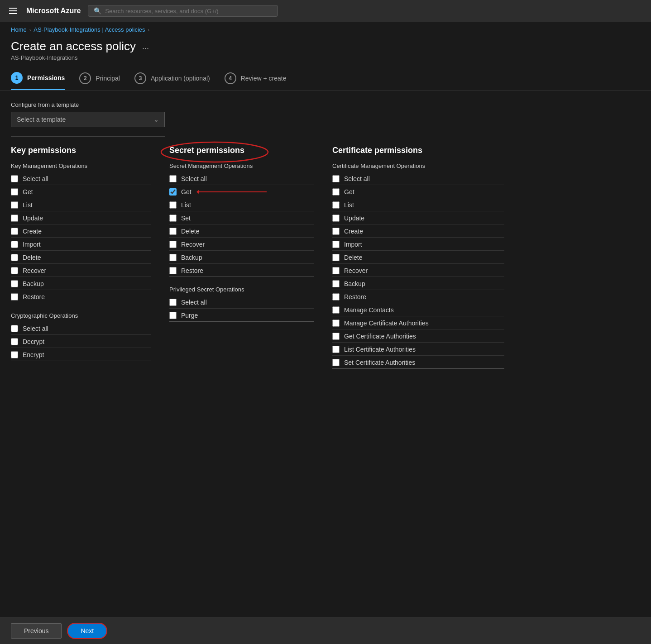 Image resolution: width=651 pixels, height=644 pixels. Describe the element at coordinates (173, 218) in the screenshot. I see `secret-set-checkbox` at that location.